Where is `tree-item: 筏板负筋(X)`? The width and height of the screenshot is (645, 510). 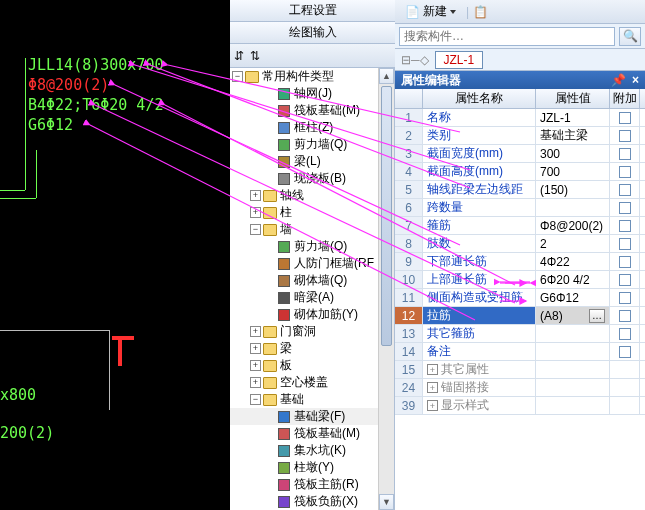 tree-item: 筏板负筋(X) is located at coordinates (312, 502).